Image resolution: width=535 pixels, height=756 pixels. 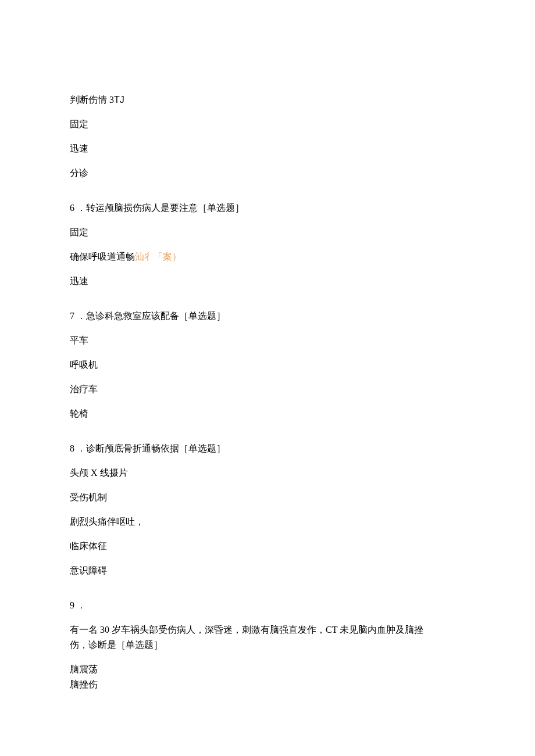 I want to click on q8-option-4: 临床体征, so click(x=268, y=546).